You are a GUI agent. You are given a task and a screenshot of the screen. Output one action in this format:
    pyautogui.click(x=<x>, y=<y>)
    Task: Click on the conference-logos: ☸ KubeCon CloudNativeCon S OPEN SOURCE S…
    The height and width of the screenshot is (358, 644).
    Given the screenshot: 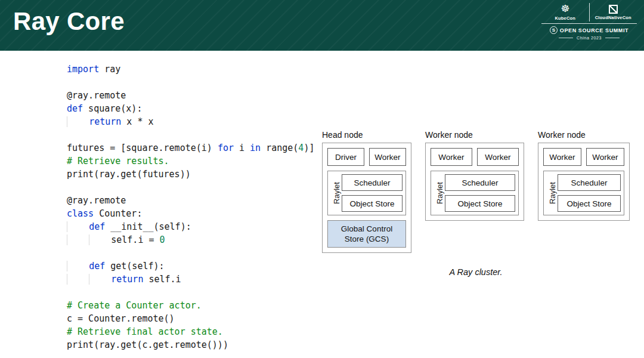 What is the action you would take?
    pyautogui.click(x=589, y=21)
    